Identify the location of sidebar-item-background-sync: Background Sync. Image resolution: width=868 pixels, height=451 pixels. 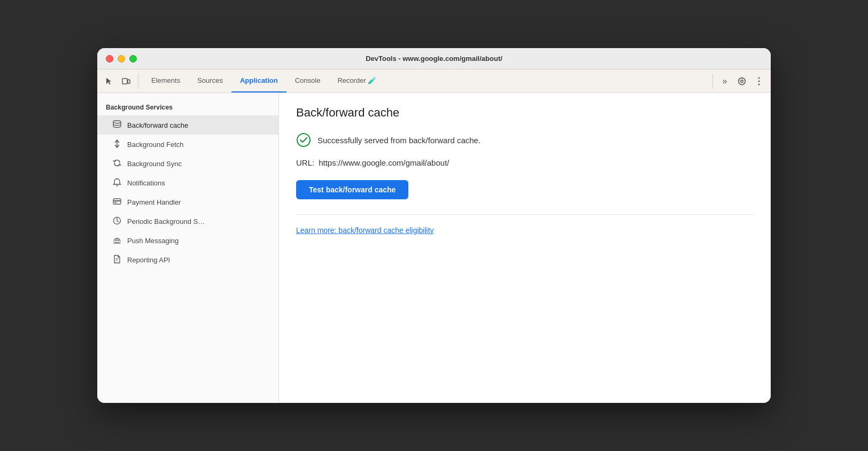
(188, 164).